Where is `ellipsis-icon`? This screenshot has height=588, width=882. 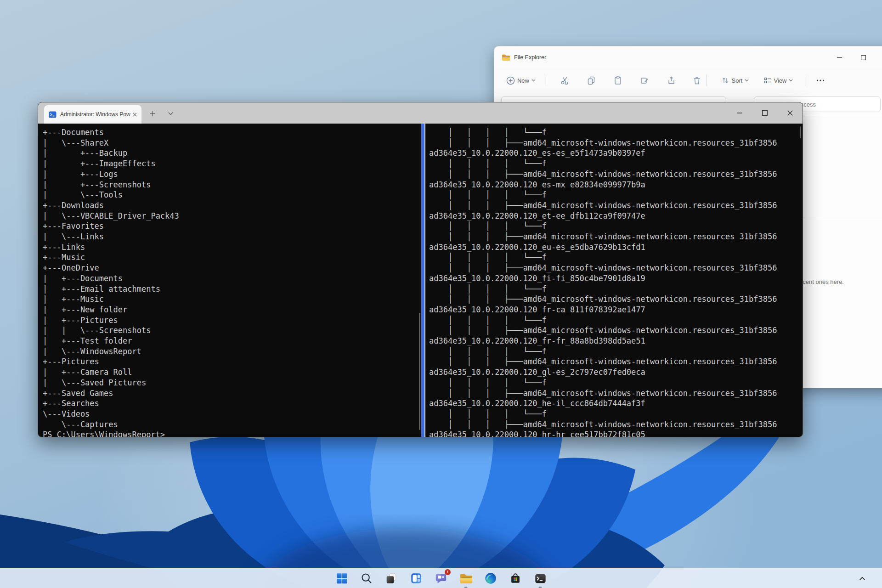 ellipsis-icon is located at coordinates (820, 80).